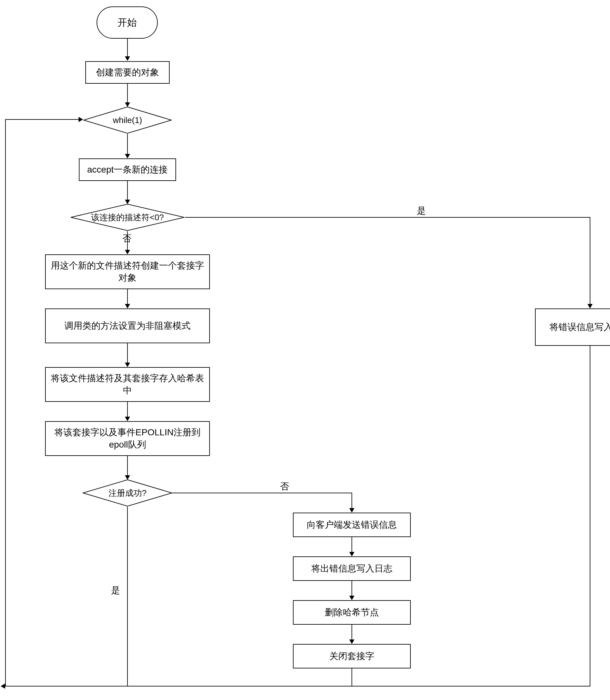 The height and width of the screenshot is (700, 610). What do you see at coordinates (127, 493) in the screenshot?
I see `node-register-ok: 注册成功?` at bounding box center [127, 493].